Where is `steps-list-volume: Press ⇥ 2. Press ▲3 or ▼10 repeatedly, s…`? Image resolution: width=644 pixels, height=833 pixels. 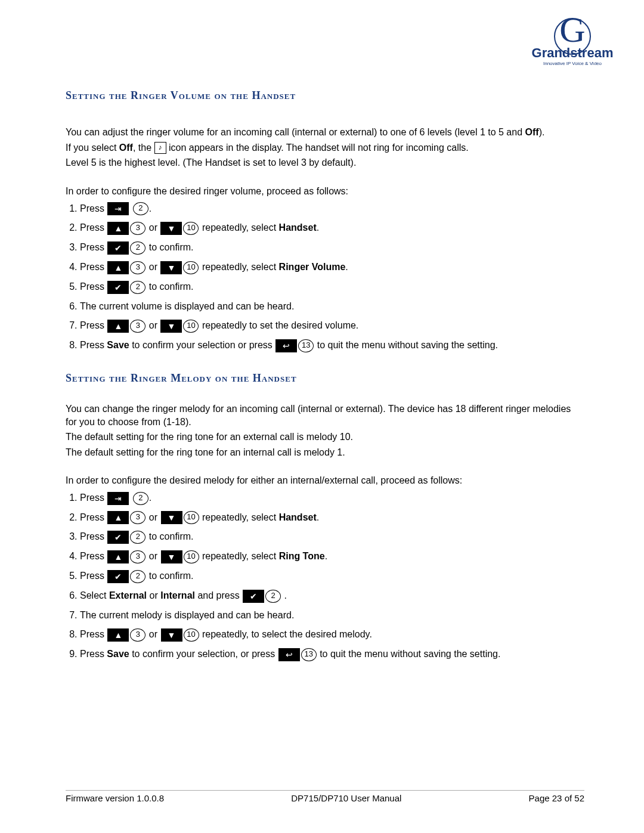 steps-list-volume: Press ⇥ 2. Press ▲3 or ▼10 repeatedly, s… is located at coordinates (325, 277).